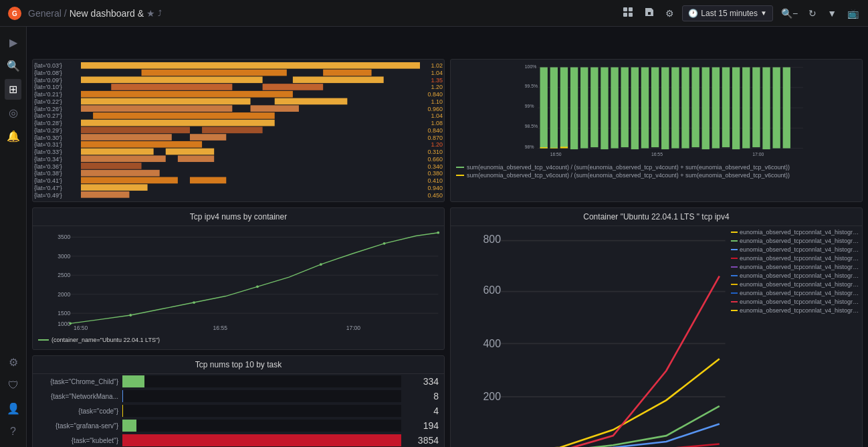  What do you see at coordinates (531, 86) in the screenshot?
I see `svg-text: 99.5%` at bounding box center [531, 86].